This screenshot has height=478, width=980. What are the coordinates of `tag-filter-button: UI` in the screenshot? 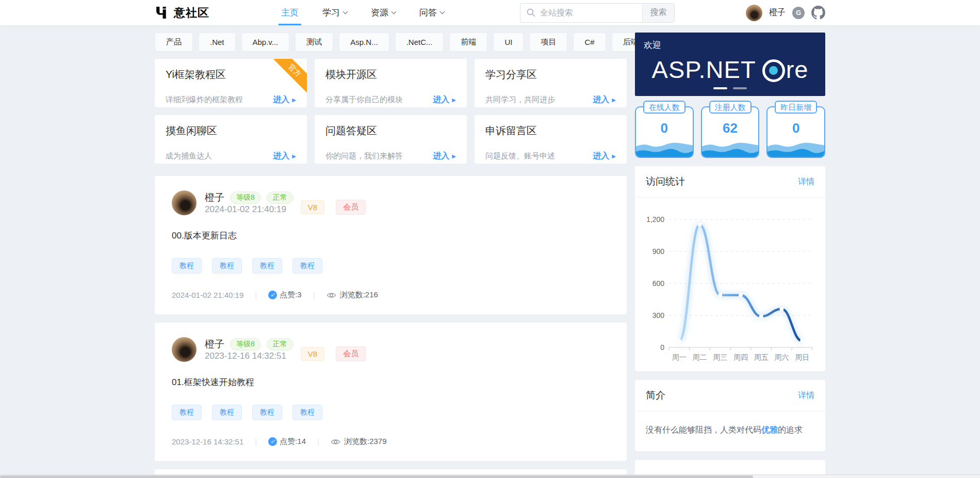 It's located at (509, 42).